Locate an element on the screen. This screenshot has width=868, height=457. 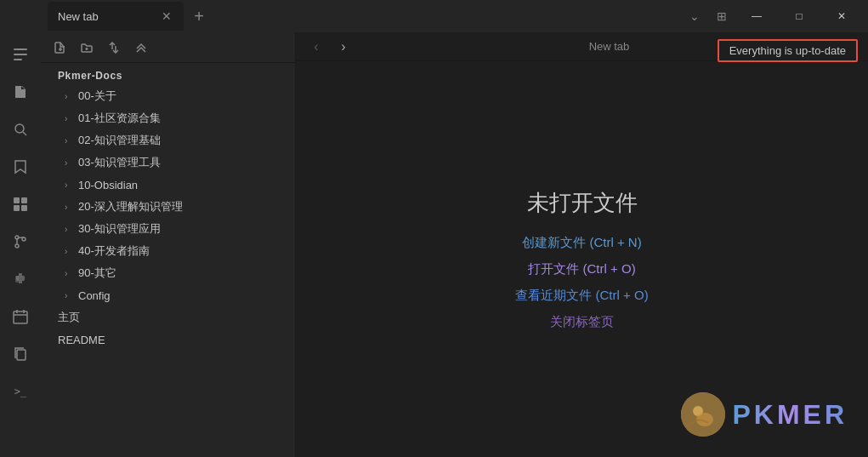
sidebar-item-label: 40-开发者指南 is located at coordinates (187, 251).